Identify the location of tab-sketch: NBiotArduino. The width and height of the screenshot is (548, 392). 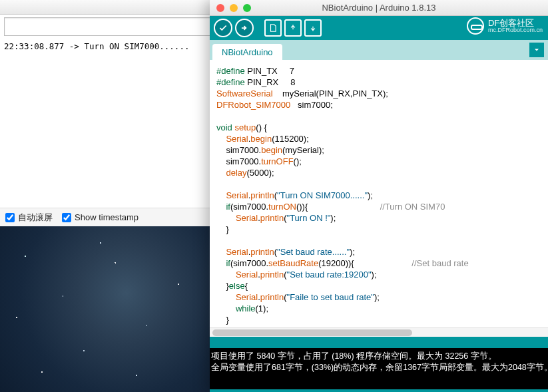
(248, 52).